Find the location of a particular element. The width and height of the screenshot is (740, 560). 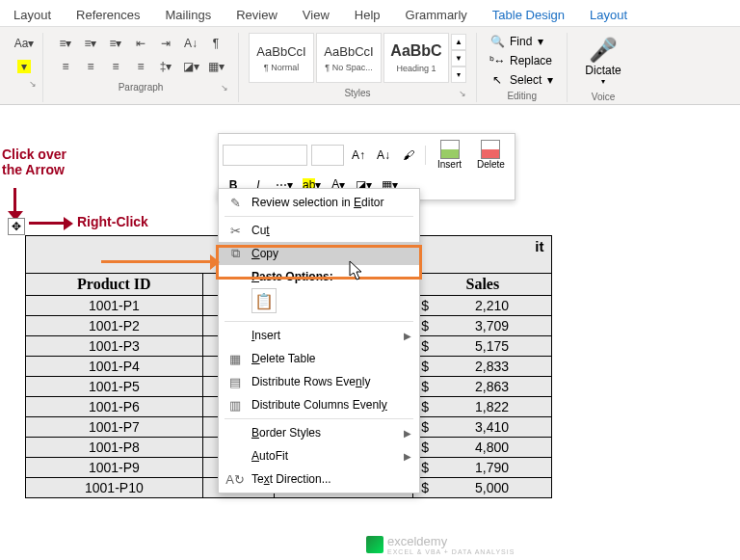

tab-mailings: Mailings is located at coordinates (189, 15).